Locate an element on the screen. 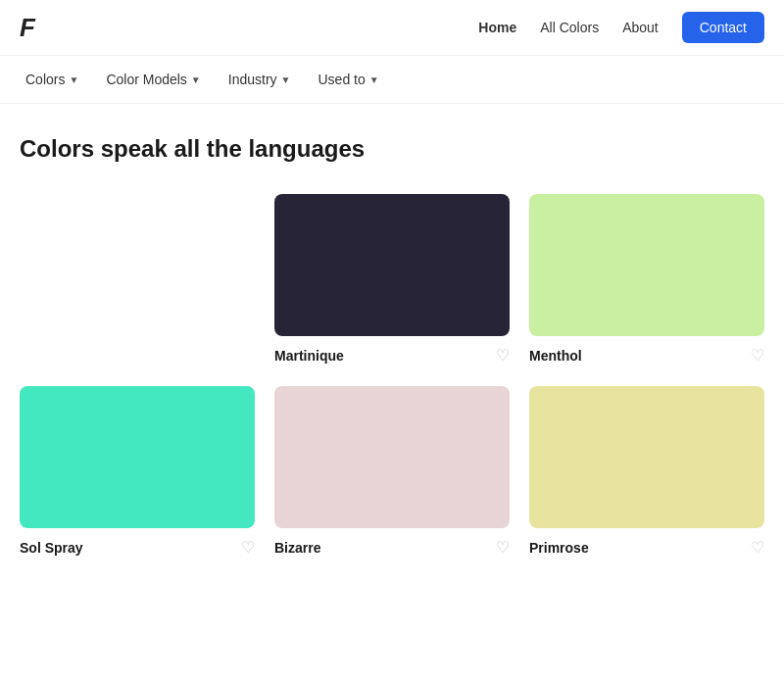 This screenshot has width=784, height=683. color-card-martinique: Martinique ♡ is located at coordinates (392, 280).